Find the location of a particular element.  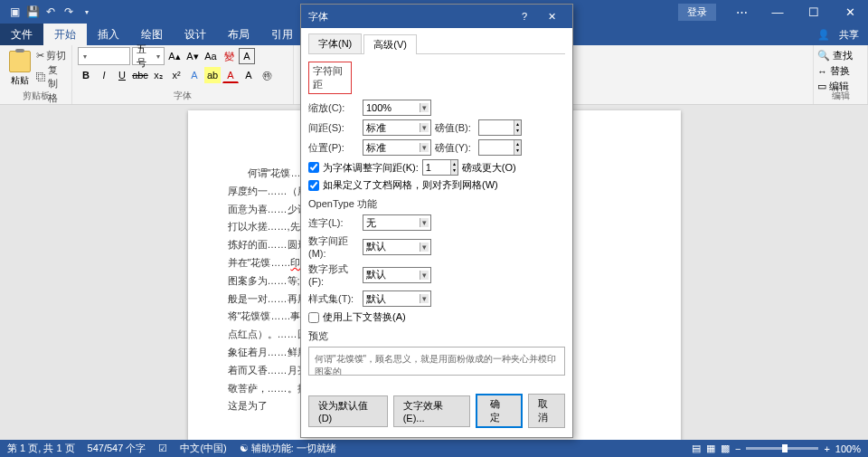

scissors-icon: ✂ is located at coordinates (40, 56).